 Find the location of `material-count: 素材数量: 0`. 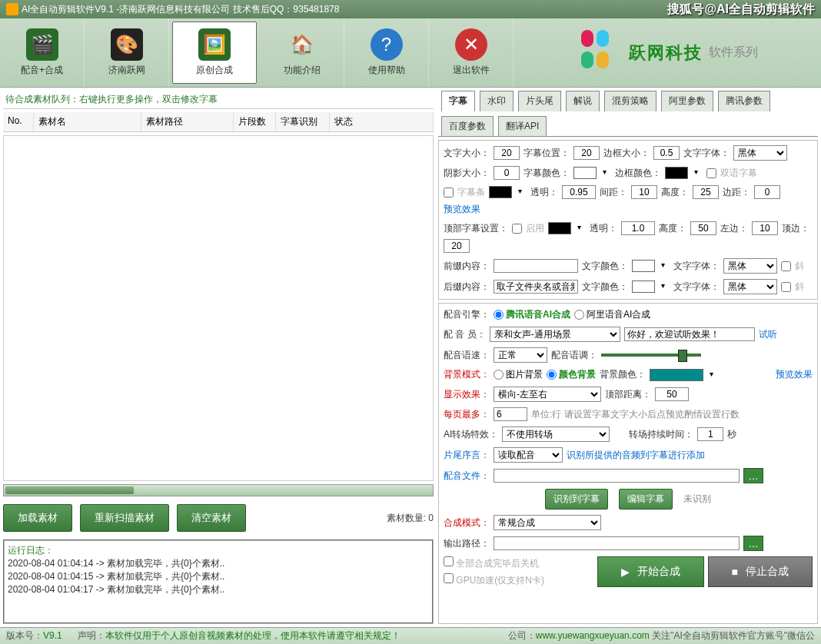

material-count: 素材数量: 0 is located at coordinates (410, 518).